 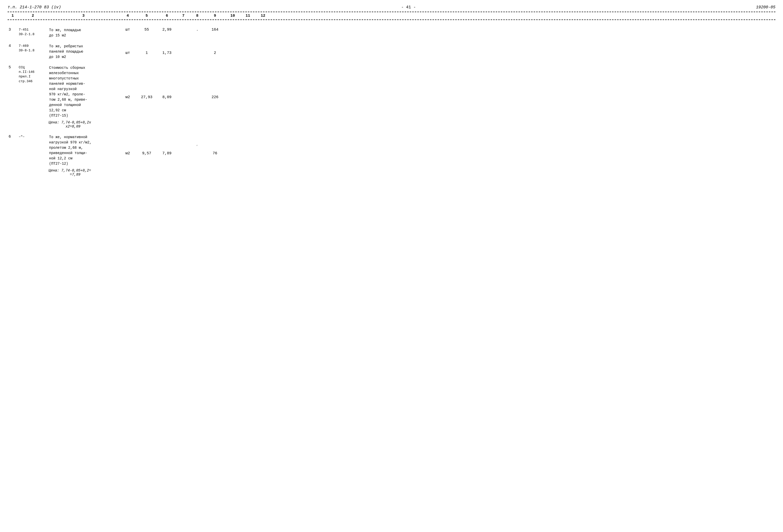 What do you see at coordinates (84, 151) in the screenshot?
I see `row-desc-6: То же, нормативной нагрузкой 970 кг/м2, …` at bounding box center [84, 151].